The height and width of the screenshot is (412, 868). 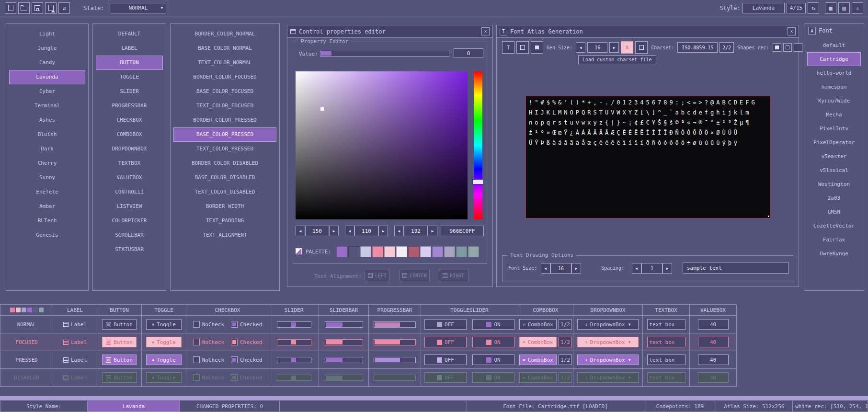 I want to click on charset-option-button, so click(x=641, y=47).